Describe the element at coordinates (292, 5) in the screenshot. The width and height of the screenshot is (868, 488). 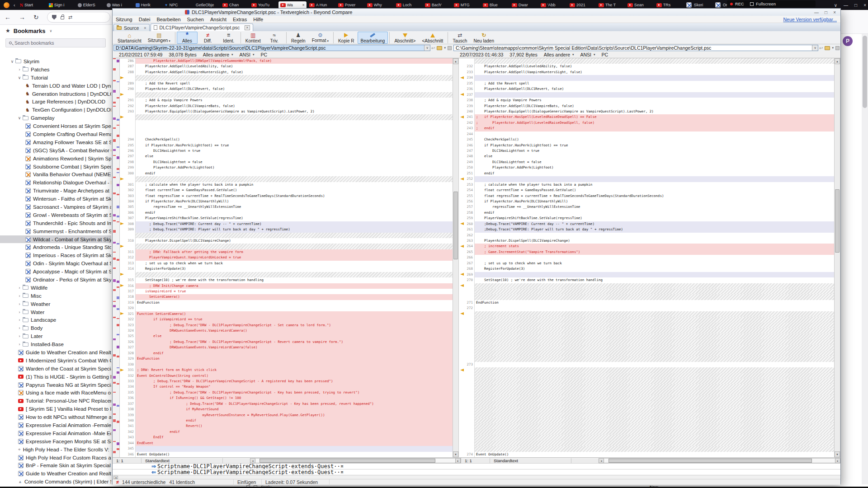
I see `browser-tab-wa: Wa×` at that location.